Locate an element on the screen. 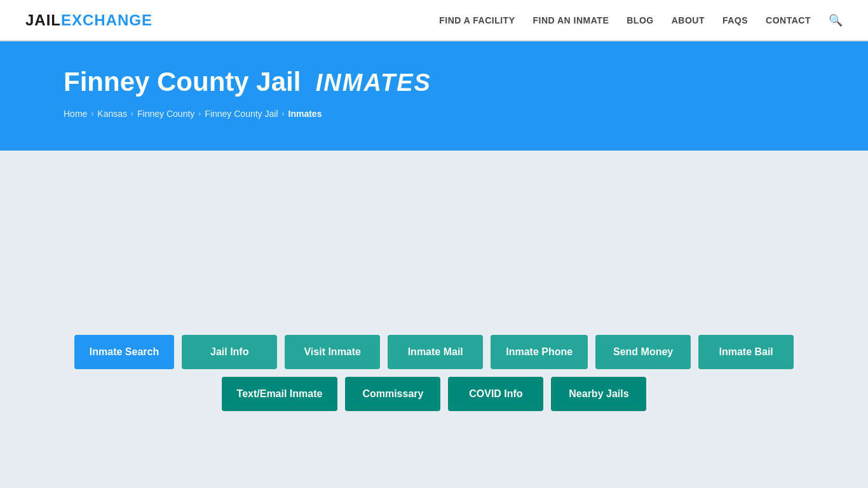 This screenshot has width=868, height=488. buttons-row-2: Text/Email Inmate Commissary COVID Info … is located at coordinates (435, 394).